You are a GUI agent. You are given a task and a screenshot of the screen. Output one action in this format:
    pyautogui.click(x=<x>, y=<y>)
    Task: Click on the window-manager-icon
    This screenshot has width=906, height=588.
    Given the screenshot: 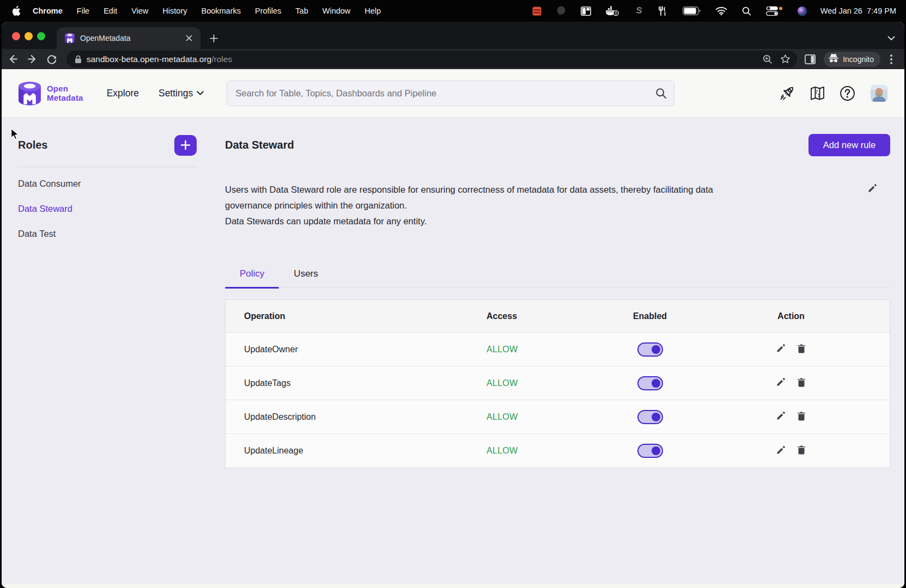 What is the action you would take?
    pyautogui.click(x=586, y=11)
    